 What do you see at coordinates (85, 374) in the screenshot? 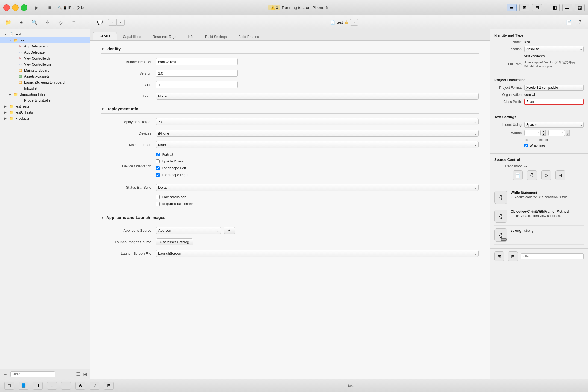
I see `list-icon: ⊞` at bounding box center [85, 374].